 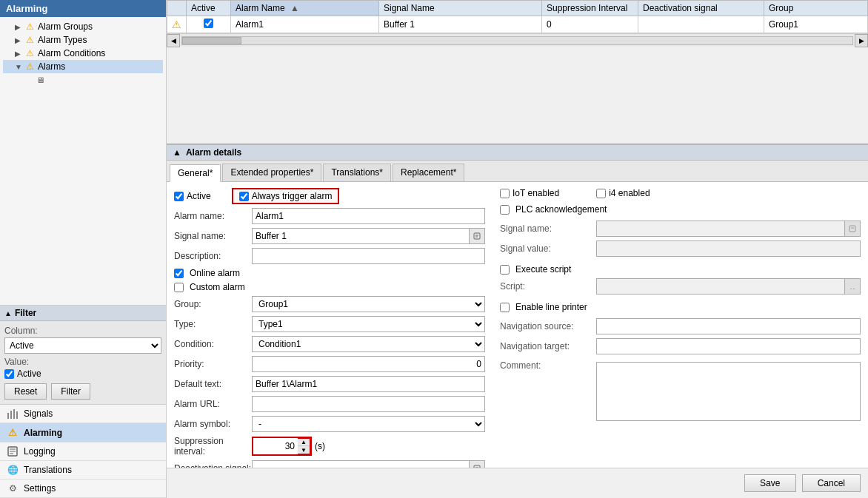 What do you see at coordinates (369, 344) in the screenshot?
I see `condition-select: Condition1` at bounding box center [369, 344].